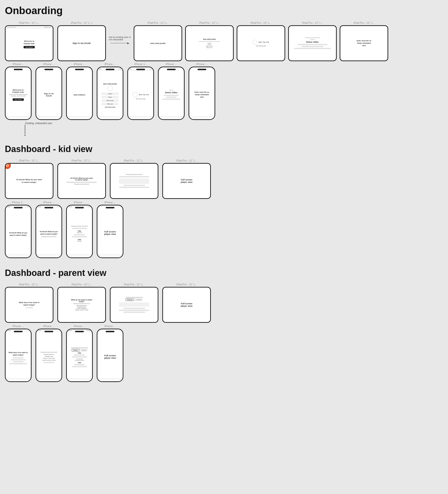  What do you see at coordinates (29, 303) in the screenshot?
I see `parent-ipad-what: iPad Pro - 11" (... What does Frun want …` at bounding box center [29, 303].